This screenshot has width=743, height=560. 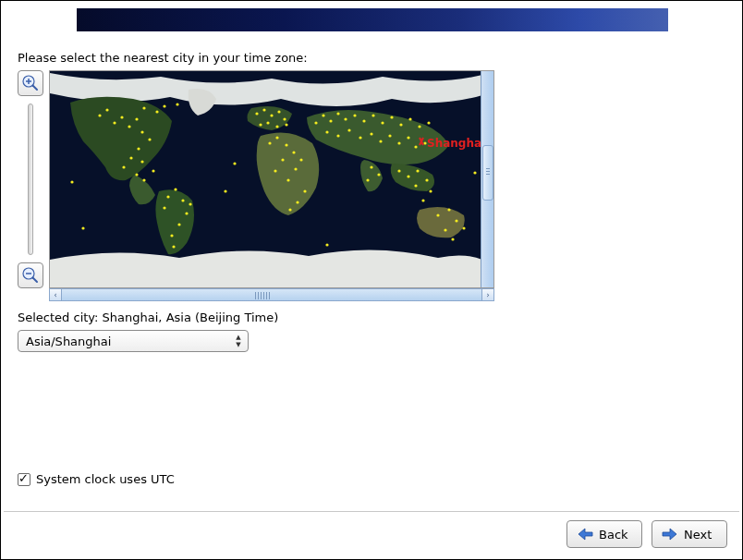 What do you see at coordinates (372, 318) in the screenshot?
I see `selected-city-label: Selected city: Shanghai, Asia (Beijing T…` at bounding box center [372, 318].